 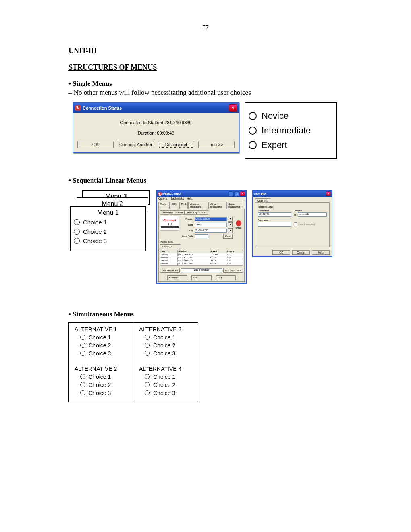 What do you see at coordinates (275, 224) in the screenshot?
I see `password-field` at bounding box center [275, 224].